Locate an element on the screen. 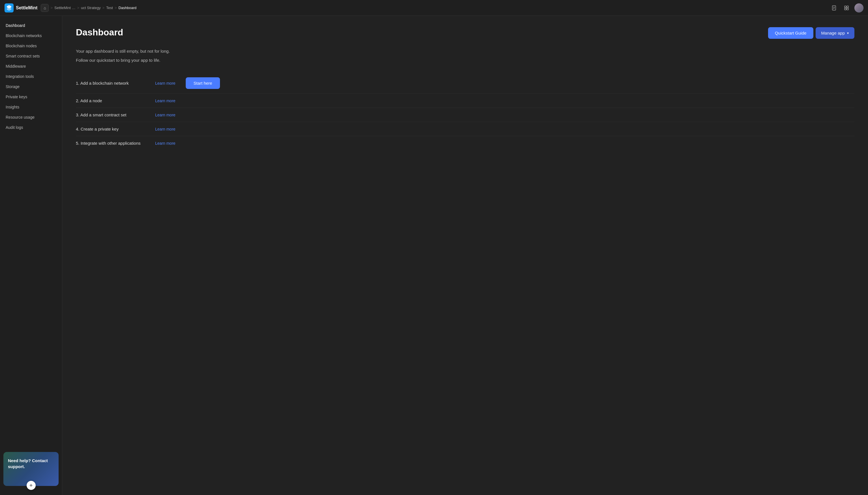 This screenshot has height=495, width=868. step-label-2: 2. Add a node is located at coordinates (113, 101).